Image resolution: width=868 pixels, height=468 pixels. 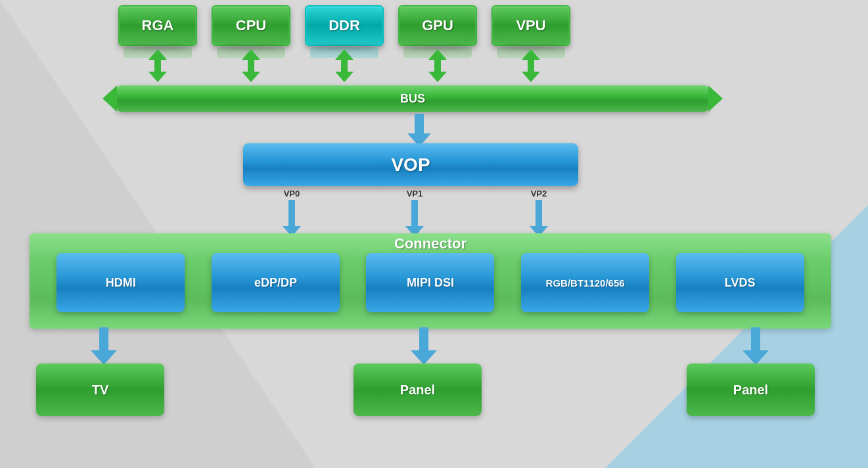 I want to click on lvds-shaft, so click(x=756, y=339).